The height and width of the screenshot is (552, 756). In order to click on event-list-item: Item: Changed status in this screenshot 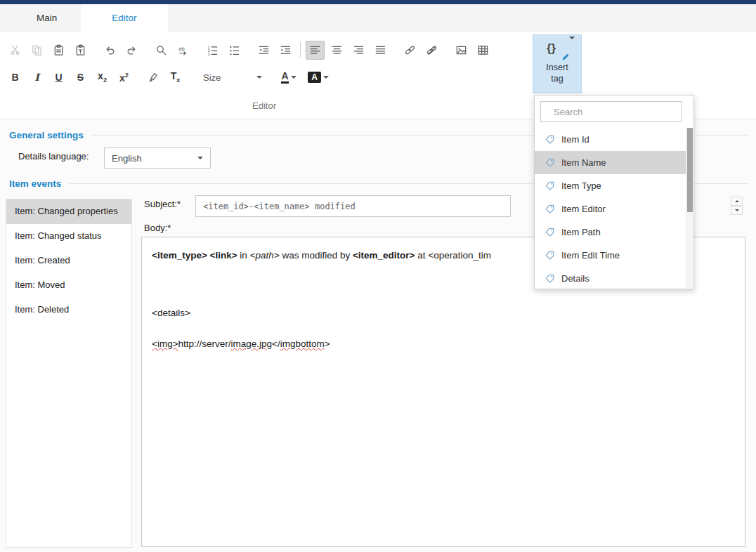, I will do `click(69, 236)`.